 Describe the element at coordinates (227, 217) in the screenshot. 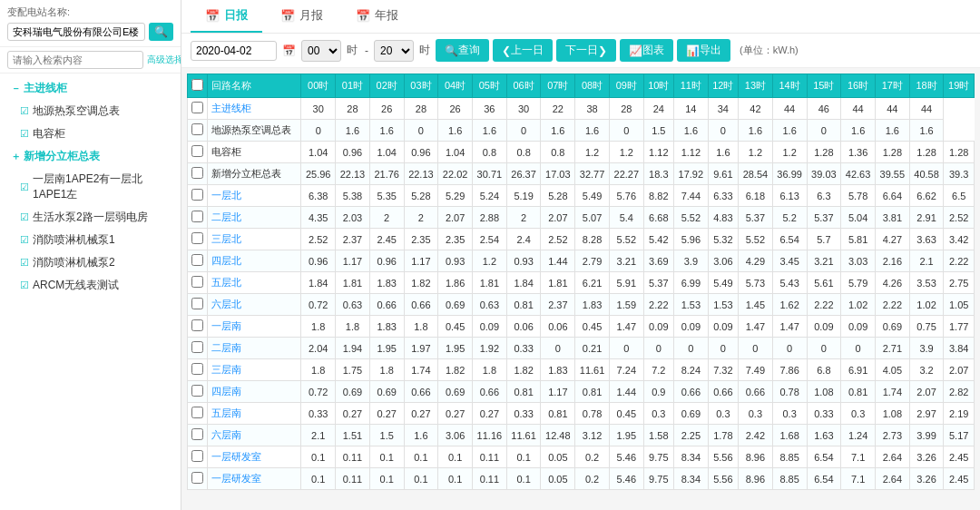

I see `row-name-link: 二层北` at that location.